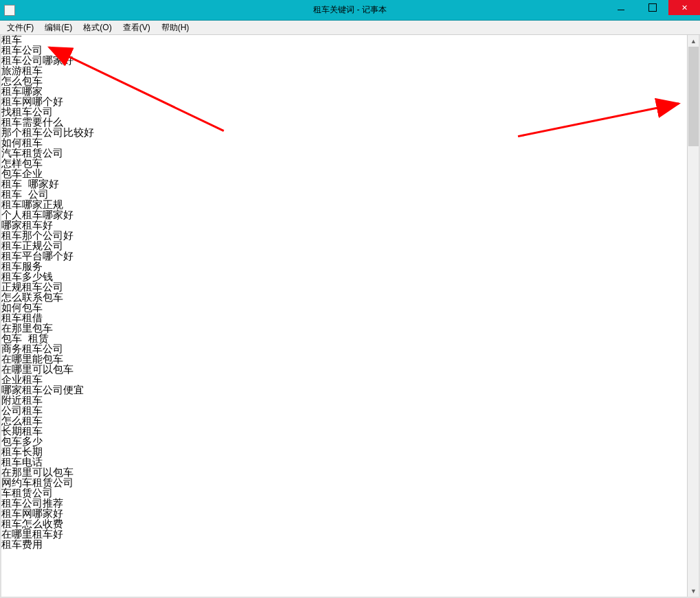  I want to click on notepad-icon, so click(10, 10).